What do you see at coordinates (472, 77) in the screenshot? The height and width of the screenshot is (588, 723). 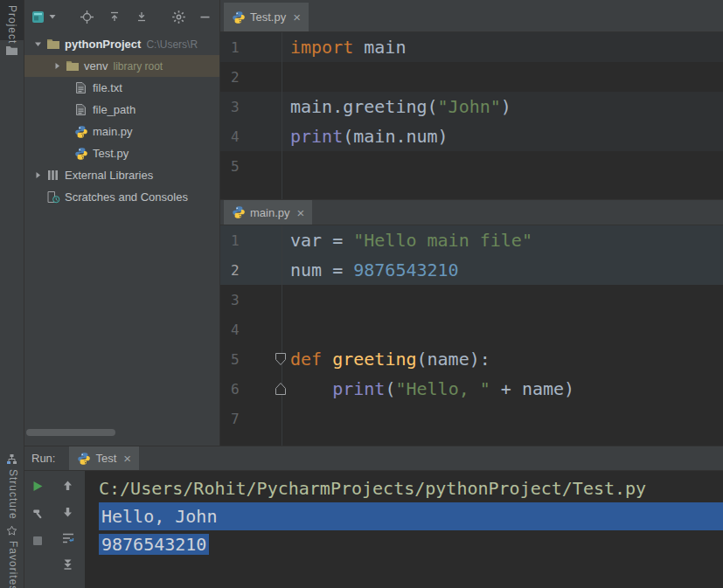 I see `code-line-2: 2` at bounding box center [472, 77].